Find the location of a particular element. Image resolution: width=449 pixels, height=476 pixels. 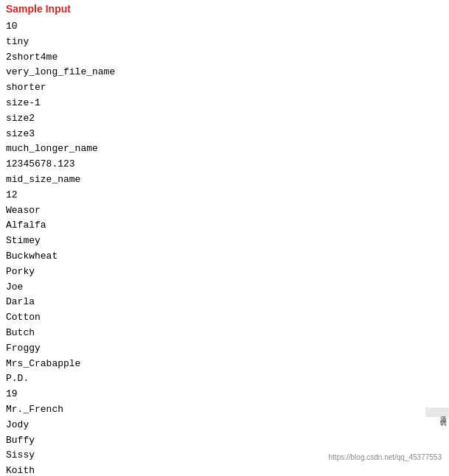

list-item: Mrs_Crabapple is located at coordinates (224, 364).